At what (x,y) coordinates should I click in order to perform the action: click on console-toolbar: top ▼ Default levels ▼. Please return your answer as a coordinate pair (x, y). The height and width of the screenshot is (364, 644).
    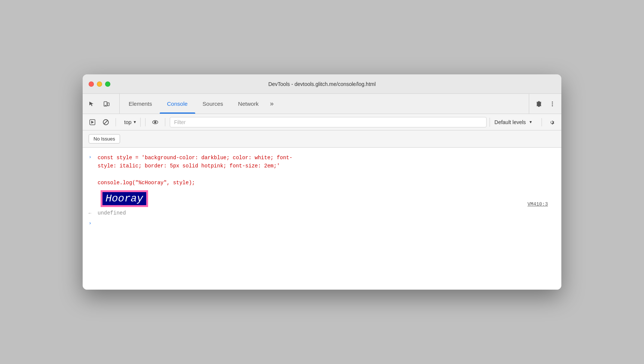
    Looking at the image, I should click on (322, 122).